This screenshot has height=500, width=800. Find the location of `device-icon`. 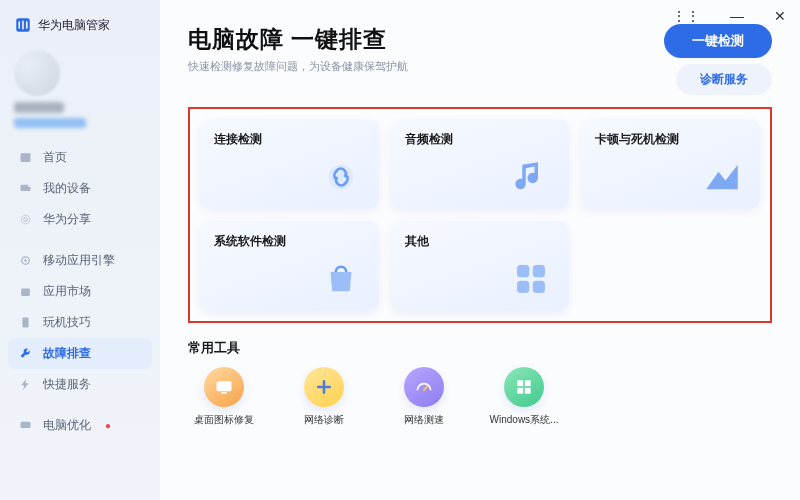

device-icon is located at coordinates (26, 188).